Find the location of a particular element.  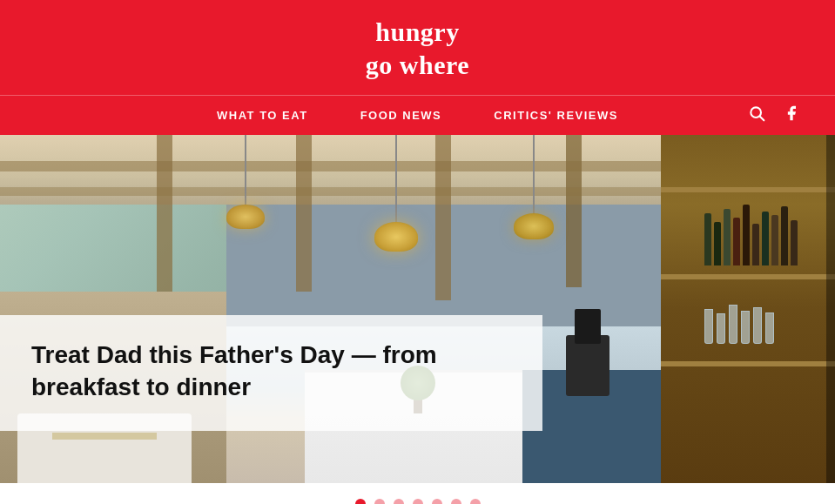

main-nav: WHAT TO EAT FOOD NEWS CRITICS' REVIEWS is located at coordinates (418, 115).